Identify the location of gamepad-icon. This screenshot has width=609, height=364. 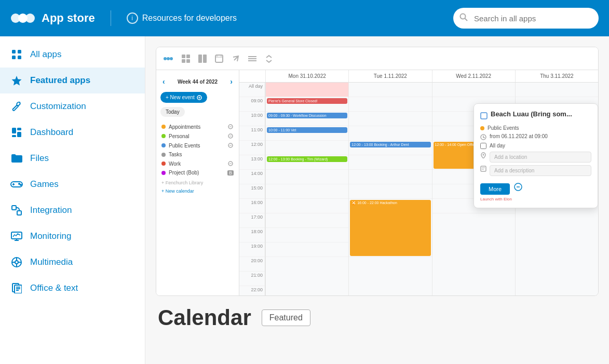
(17, 184).